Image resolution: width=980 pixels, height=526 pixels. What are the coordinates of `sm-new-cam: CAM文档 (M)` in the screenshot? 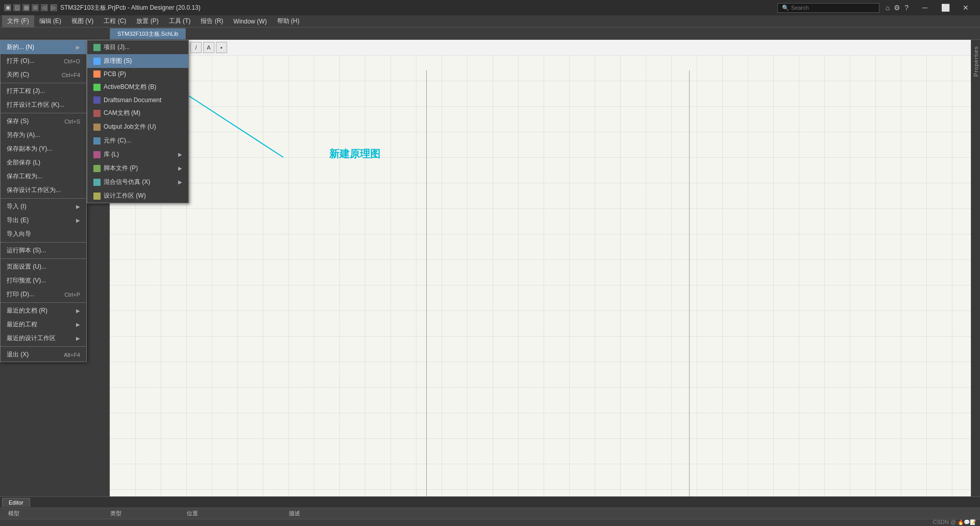 It's located at (138, 113).